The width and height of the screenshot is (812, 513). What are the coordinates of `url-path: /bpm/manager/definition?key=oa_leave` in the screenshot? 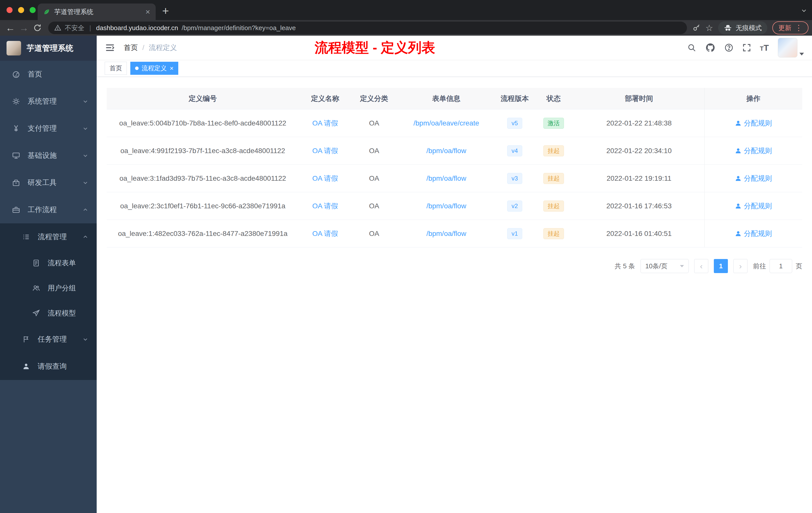 It's located at (239, 28).